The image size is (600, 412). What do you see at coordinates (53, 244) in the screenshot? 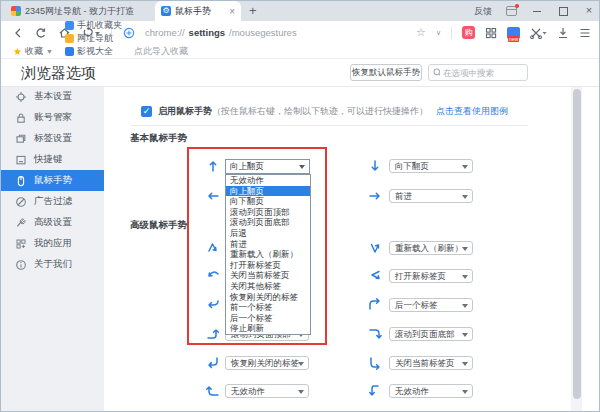
I see `sidebar-item-label: 我的应用` at bounding box center [53, 244].